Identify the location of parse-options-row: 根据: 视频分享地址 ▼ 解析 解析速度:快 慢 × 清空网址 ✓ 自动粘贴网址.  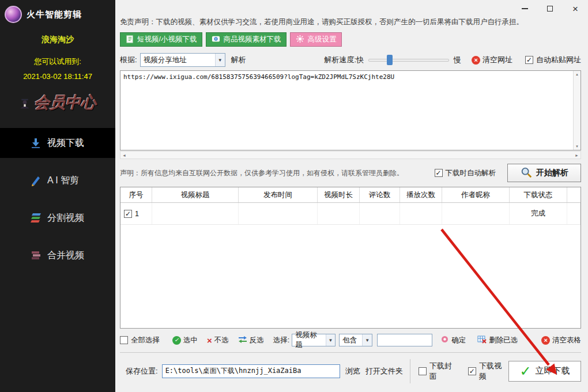
(350, 60).